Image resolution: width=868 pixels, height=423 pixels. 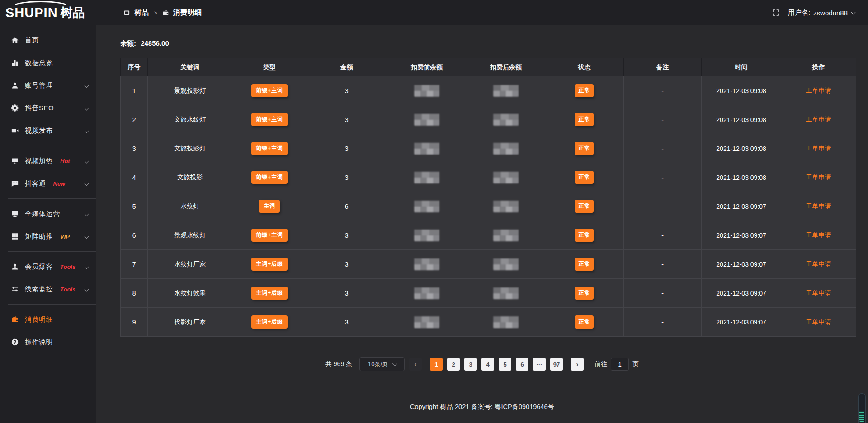 What do you see at coordinates (165, 13) in the screenshot?
I see `wallet-icon` at bounding box center [165, 13].